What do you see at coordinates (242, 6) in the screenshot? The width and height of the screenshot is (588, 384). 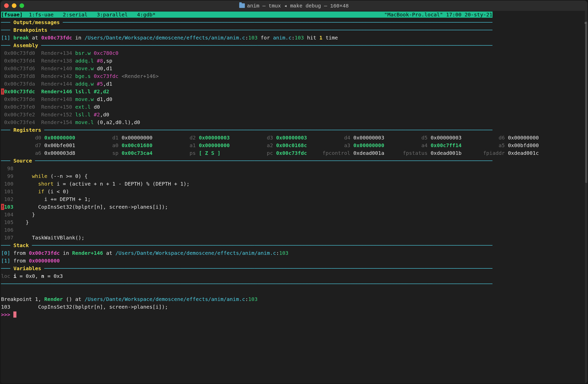 I see `folder-icon` at bounding box center [242, 6].